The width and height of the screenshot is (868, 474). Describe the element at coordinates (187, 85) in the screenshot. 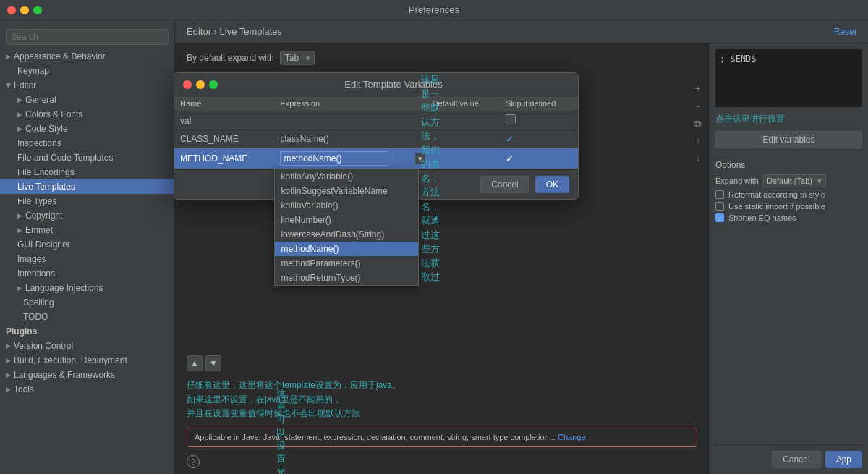

I see `modal-close-button` at that location.